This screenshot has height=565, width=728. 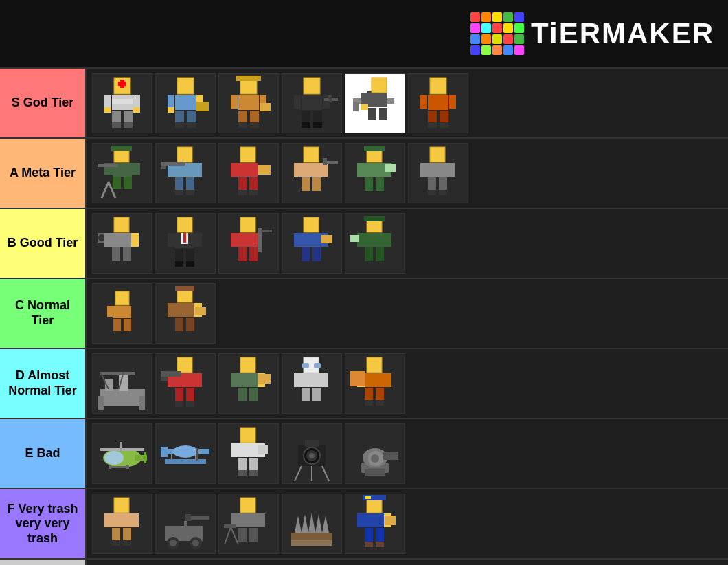 I want to click on tier-label-d: D Almost Normal Tier, so click(x=43, y=384).